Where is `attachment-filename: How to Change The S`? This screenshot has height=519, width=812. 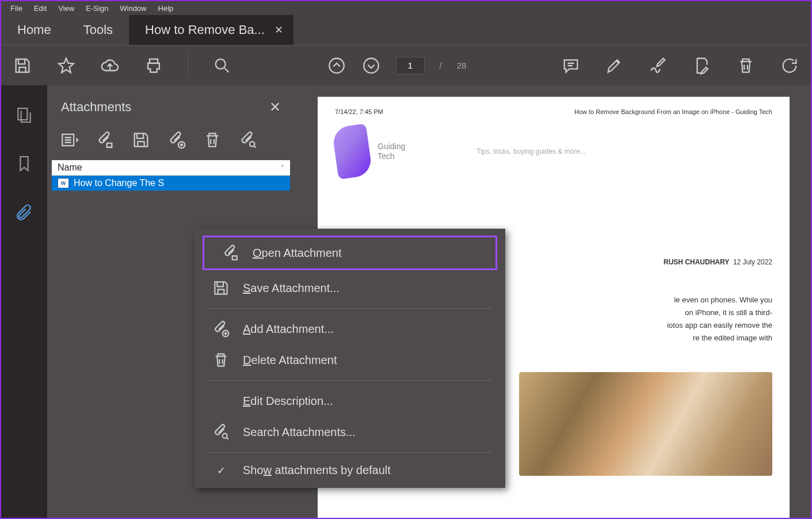
attachment-filename: How to Change The S is located at coordinates (119, 183).